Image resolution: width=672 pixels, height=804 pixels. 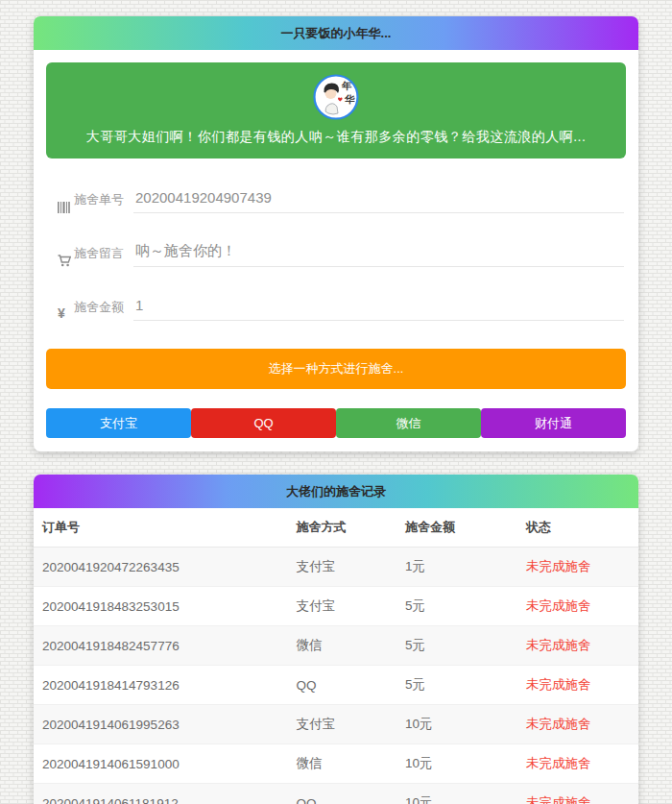 What do you see at coordinates (336, 528) in the screenshot?
I see `table-header-row: 订单号 施舍方式 施舍金额 状态` at bounding box center [336, 528].